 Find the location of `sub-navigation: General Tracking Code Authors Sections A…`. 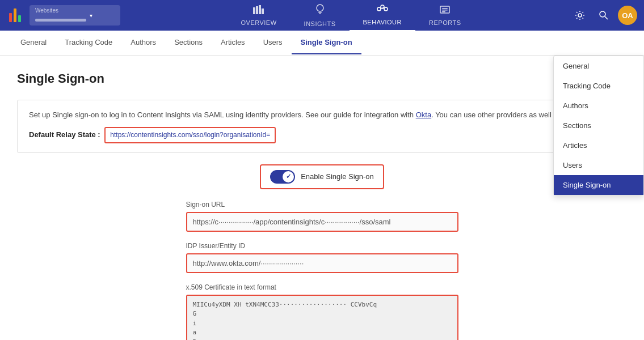

sub-navigation: General Tracking Code Authors Sections A… is located at coordinates (322, 43).